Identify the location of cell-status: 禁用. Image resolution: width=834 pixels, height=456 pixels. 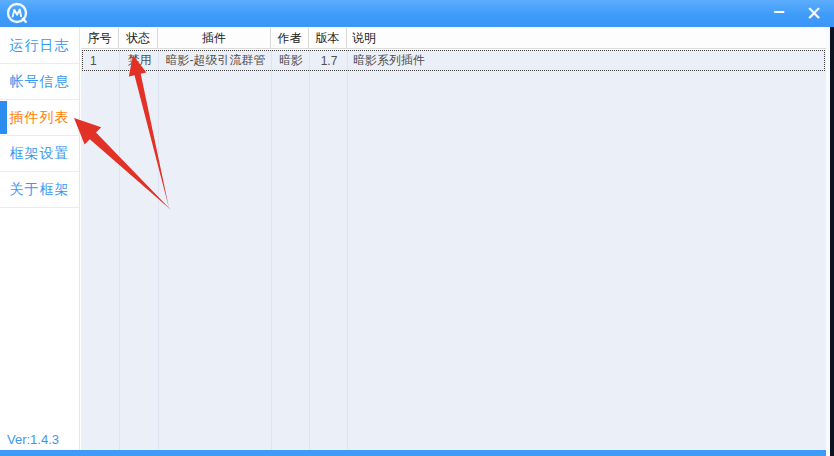
(140, 60).